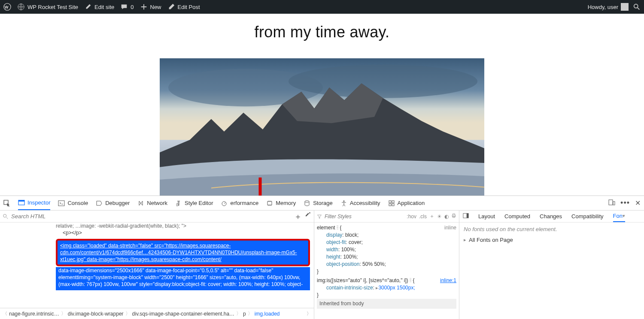 The image size is (644, 319). Describe the element at coordinates (638, 203) in the screenshot. I see `close-icon: ✕` at that location.